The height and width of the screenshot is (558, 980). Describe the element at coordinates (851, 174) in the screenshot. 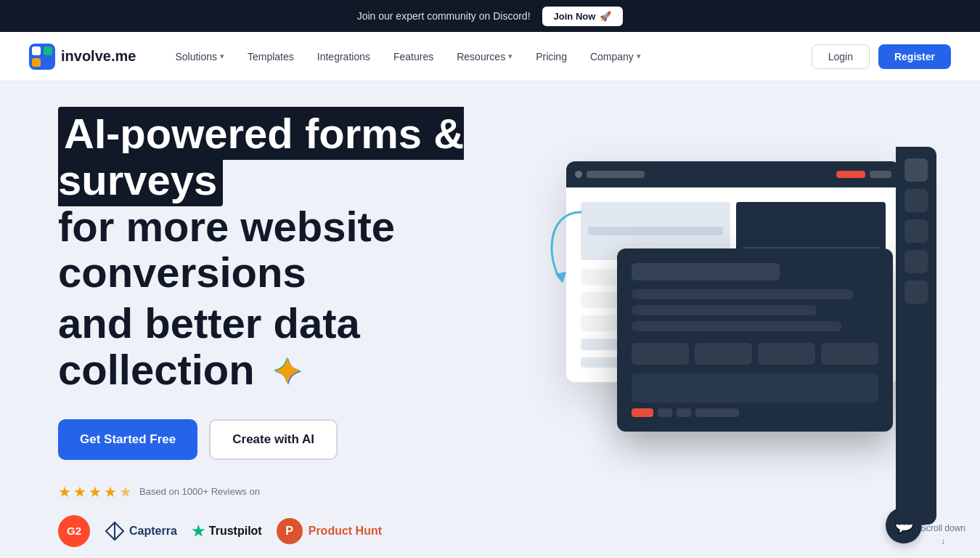

I see `header-bar-accent` at that location.